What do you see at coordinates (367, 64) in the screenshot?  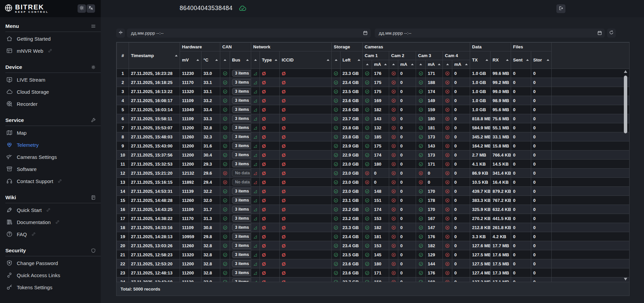 I see `col-header-cam1-status` at bounding box center [367, 64].